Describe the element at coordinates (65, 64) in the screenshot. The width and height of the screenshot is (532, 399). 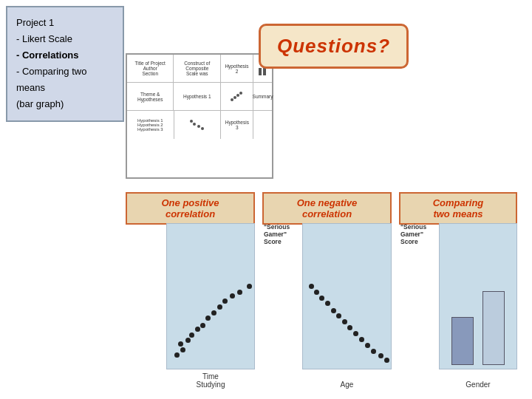
I see `sidebar-panel: Project 1 - Likert Scale - Correlations …` at that location.